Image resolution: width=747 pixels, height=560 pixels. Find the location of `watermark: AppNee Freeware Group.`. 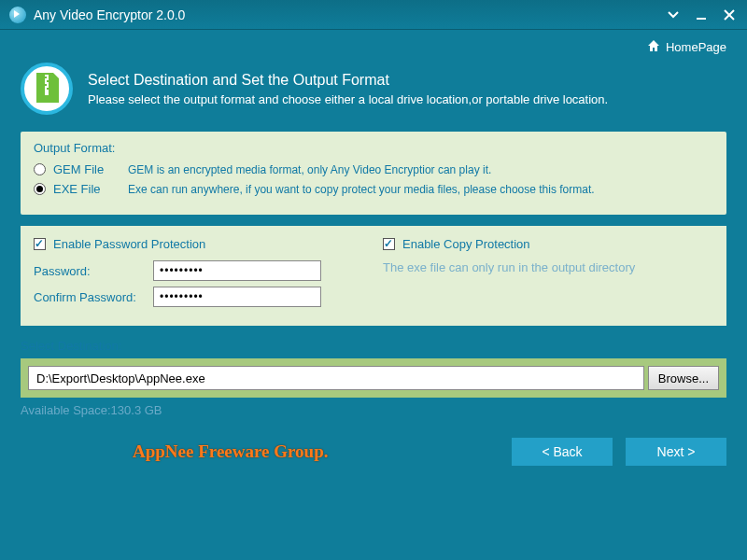

watermark: AppNee Freeware Group. is located at coordinates (231, 452).